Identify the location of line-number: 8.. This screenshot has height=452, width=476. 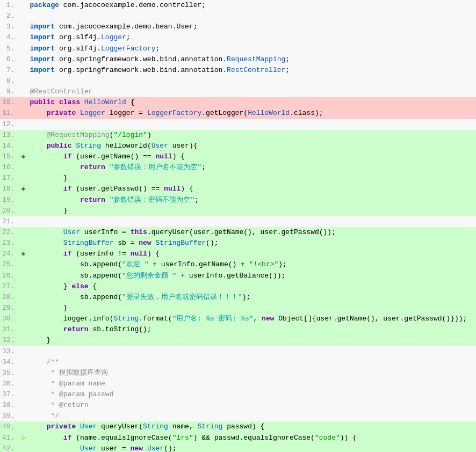
(10, 81).